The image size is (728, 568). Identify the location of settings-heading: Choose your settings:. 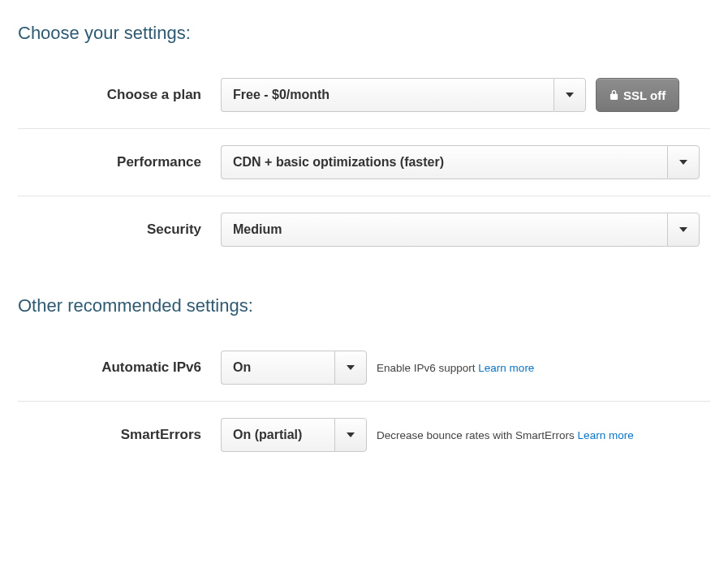
(364, 33).